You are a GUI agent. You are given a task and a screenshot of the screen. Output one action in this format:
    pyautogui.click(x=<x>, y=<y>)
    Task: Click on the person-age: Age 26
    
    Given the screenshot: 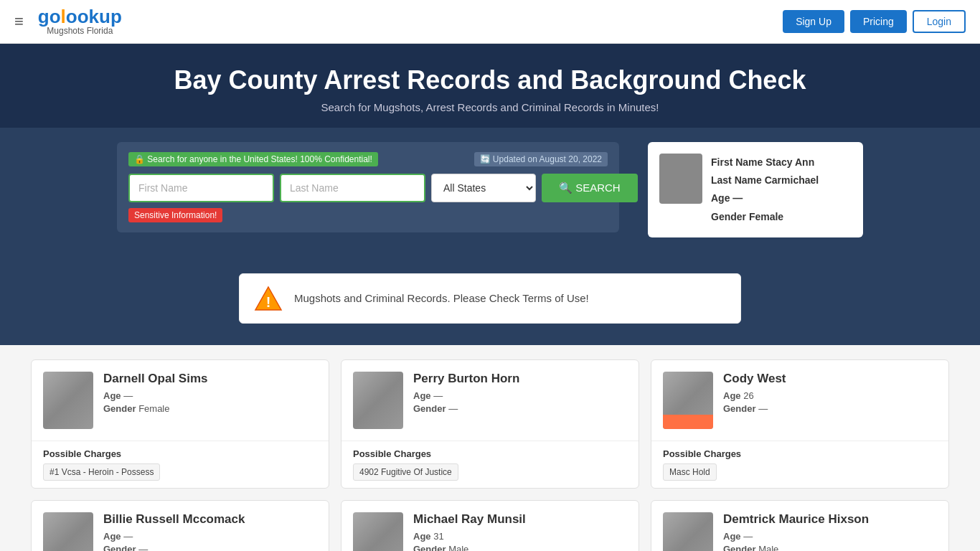 What is the action you would take?
    pyautogui.click(x=830, y=396)
    